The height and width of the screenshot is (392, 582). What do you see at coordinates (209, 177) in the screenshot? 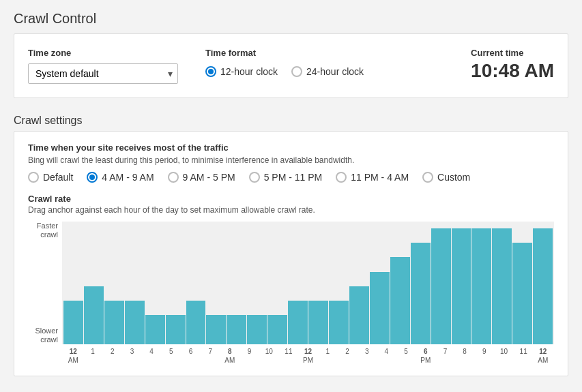
I see `radio-9am-5pm-label: 9 AM - 5 PM` at bounding box center [209, 177].